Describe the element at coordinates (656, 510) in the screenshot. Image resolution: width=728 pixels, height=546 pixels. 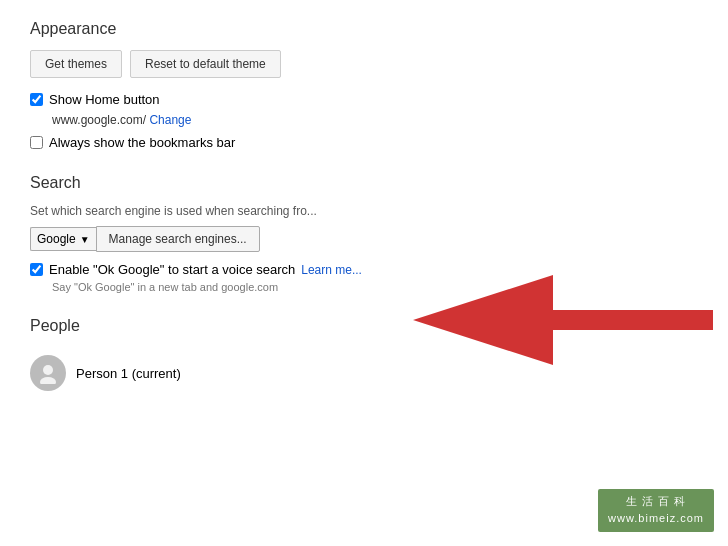
I see `watermark: 生 活 百 科 www.bimeiz.com` at that location.